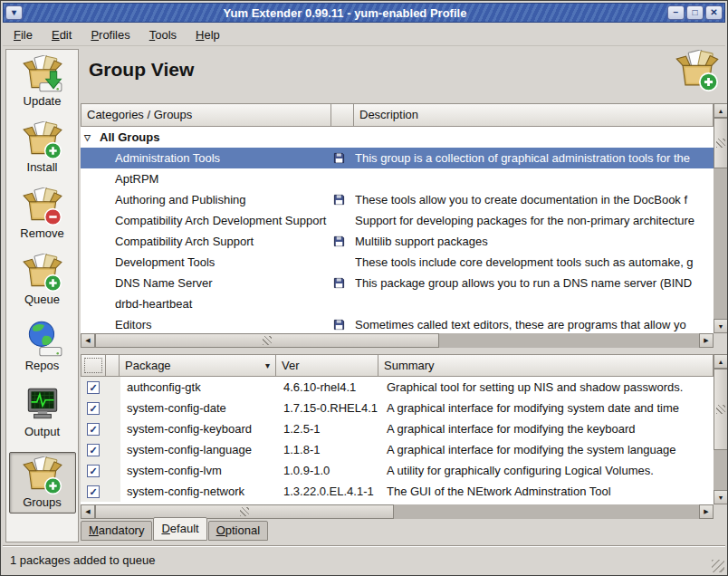  What do you see at coordinates (92, 138) in the screenshot?
I see `expander-icon: ▽` at bounding box center [92, 138].